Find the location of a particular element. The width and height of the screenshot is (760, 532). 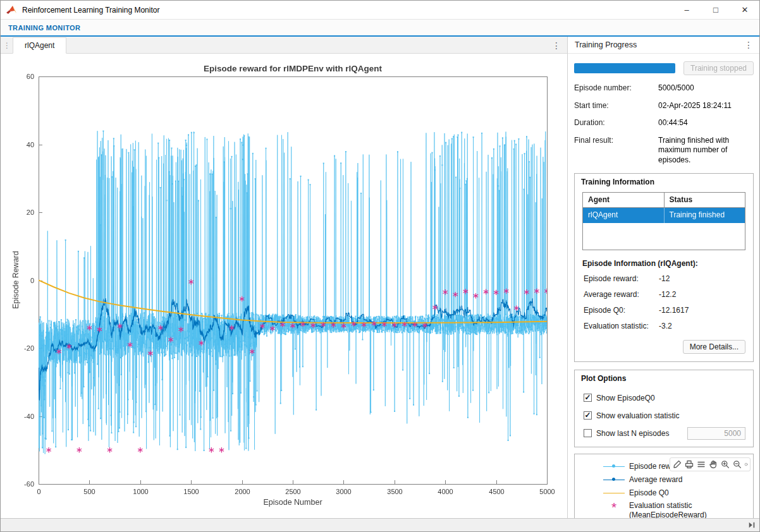

minimize-button: – is located at coordinates (687, 10).